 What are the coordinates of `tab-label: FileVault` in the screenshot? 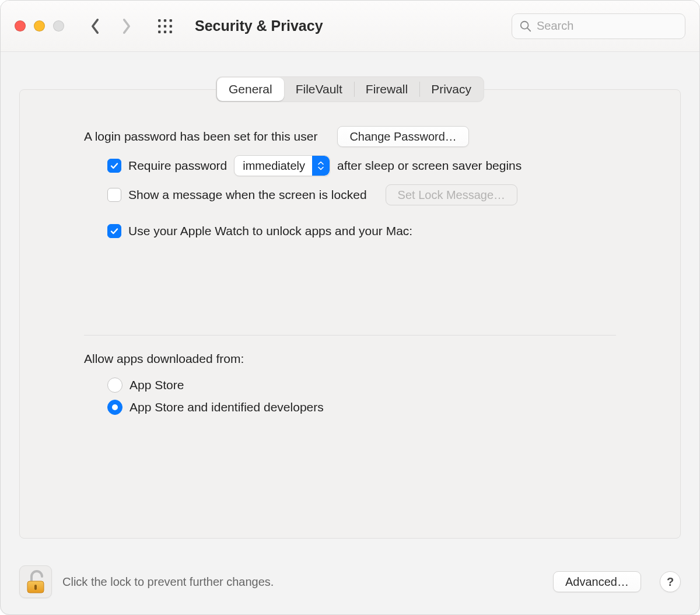 It's located at (319, 89).